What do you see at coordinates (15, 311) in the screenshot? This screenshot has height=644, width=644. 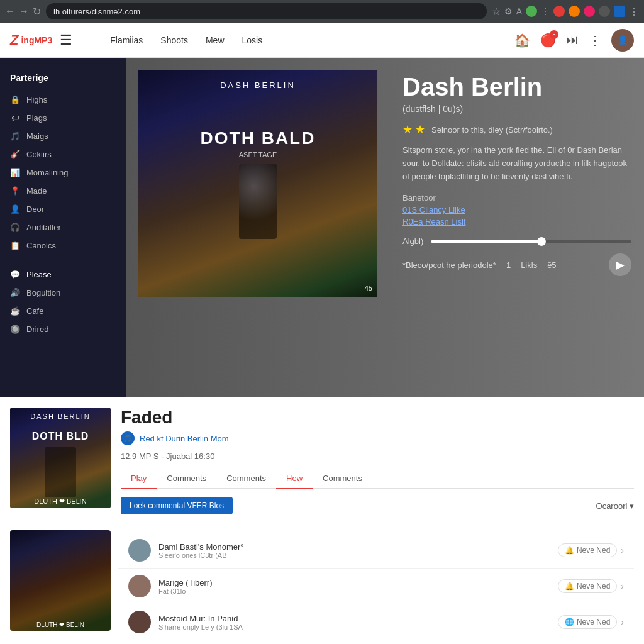 I see `coffee-icon: ☕` at bounding box center [15, 311].